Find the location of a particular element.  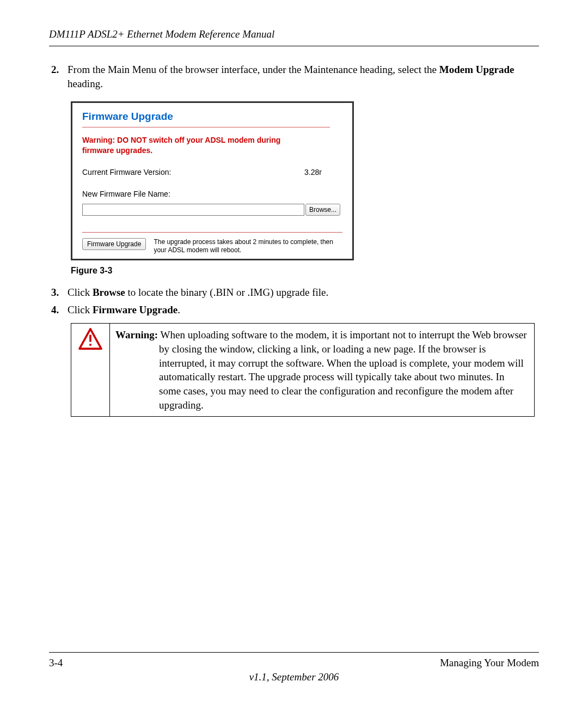

step-4-text: Click Firmware Upgrade. is located at coordinates (303, 310).